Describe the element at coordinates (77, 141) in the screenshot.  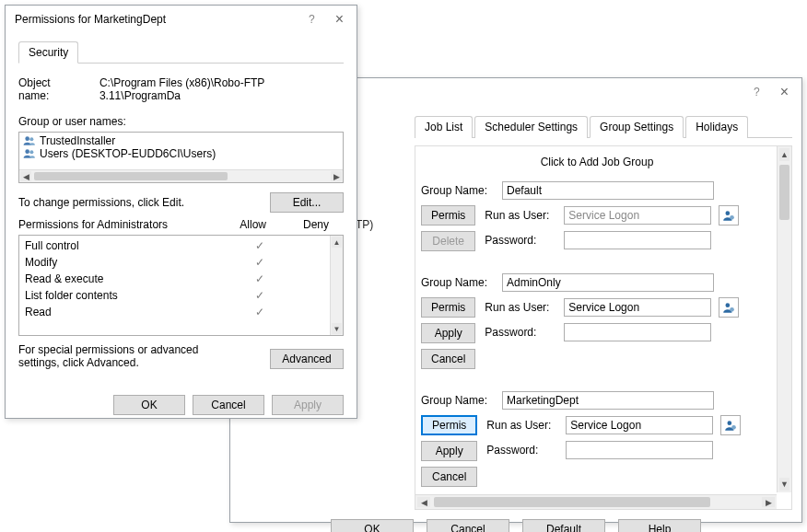
I see `principal-name: TrustedInstaller` at that location.